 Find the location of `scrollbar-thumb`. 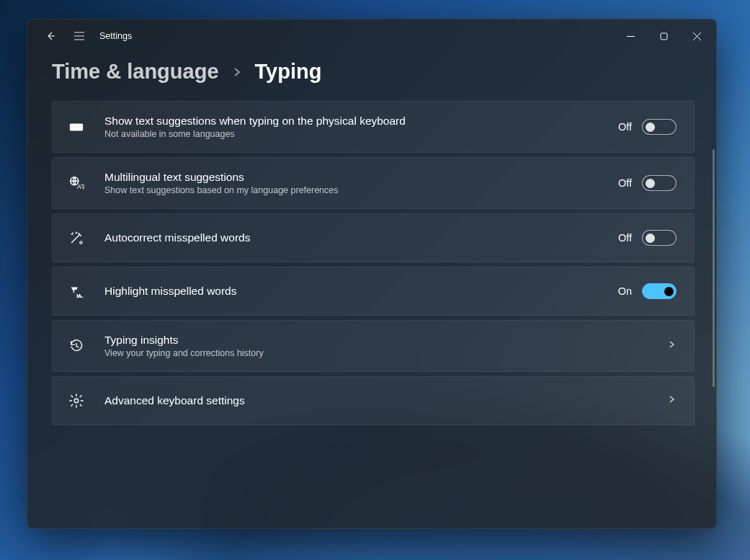

scrollbar-thumb is located at coordinates (713, 268).